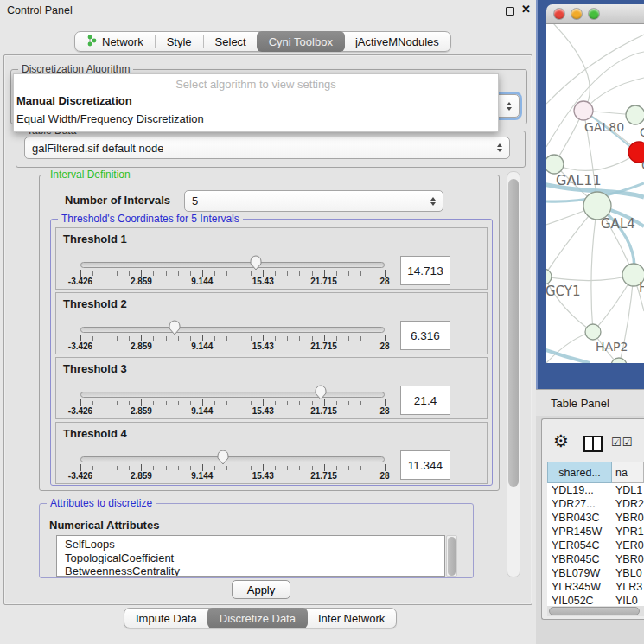 The height and width of the screenshot is (644, 644). I want to click on group-title: Attributes to discretize, so click(101, 503).